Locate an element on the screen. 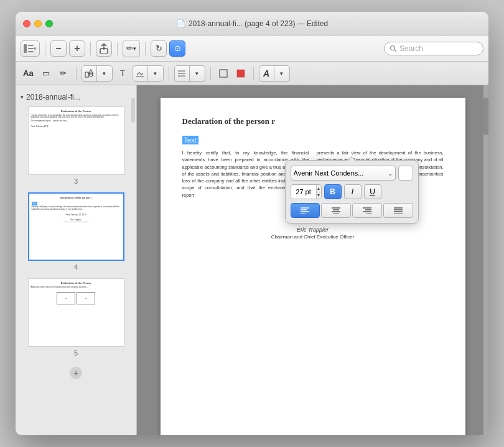 Image resolution: width=504 pixels, height=447 pixels. size-up-button: ▲ is located at coordinates (319, 189).